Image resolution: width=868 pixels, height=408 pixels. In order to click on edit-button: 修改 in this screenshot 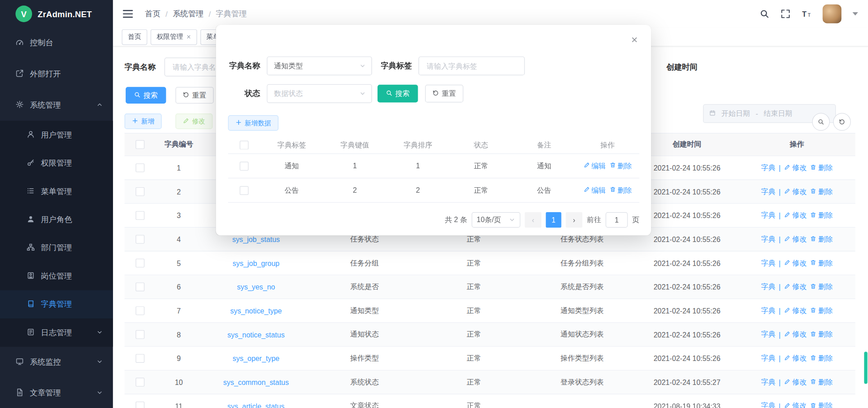, I will do `click(194, 121)`.